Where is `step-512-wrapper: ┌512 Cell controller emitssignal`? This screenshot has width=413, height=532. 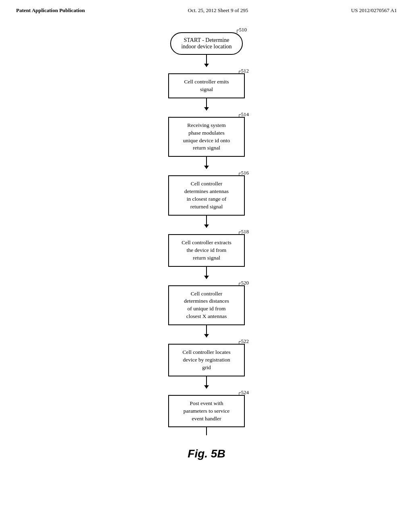
step-512-wrapper: ┌512 Cell controller emitssignal is located at coordinates (206, 83).